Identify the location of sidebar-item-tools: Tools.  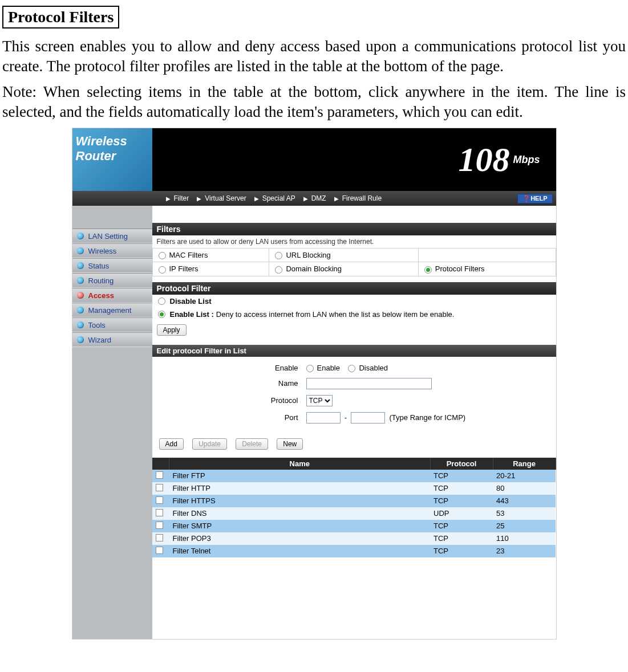
(112, 325).